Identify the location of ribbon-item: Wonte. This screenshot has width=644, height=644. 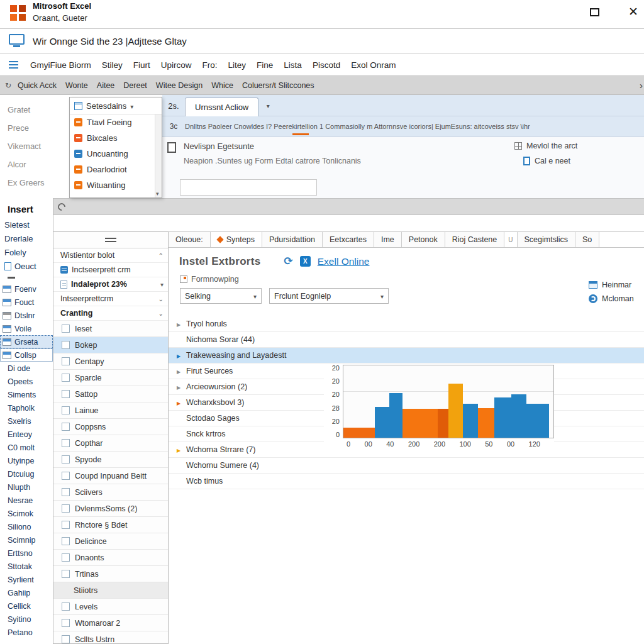
(77, 86).